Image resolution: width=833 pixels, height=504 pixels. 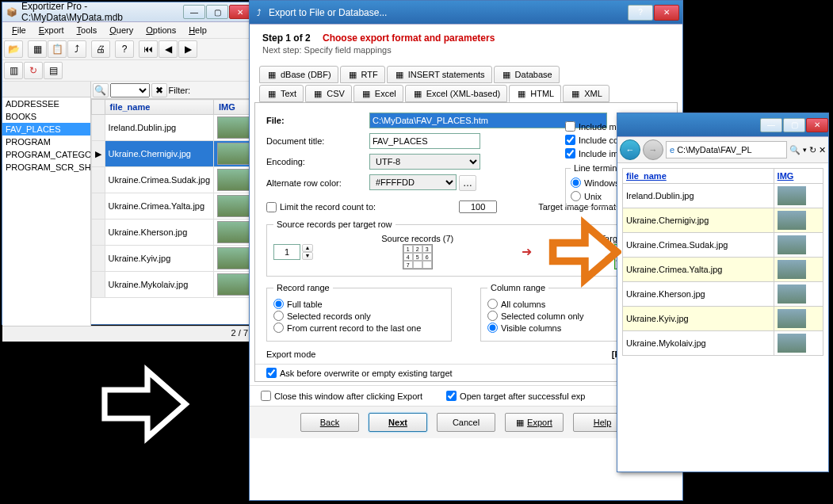 What do you see at coordinates (46, 116) in the screenshot?
I see `table-row: BOOKS` at bounding box center [46, 116].